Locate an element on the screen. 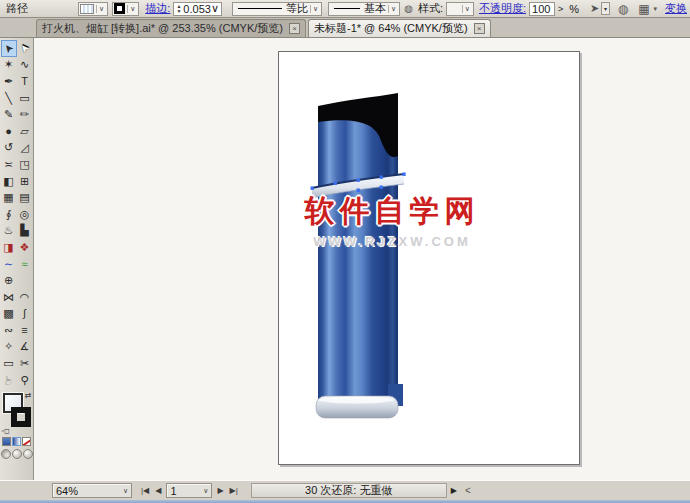  stroke-color-dropdown: ∨ is located at coordinates (126, 9).